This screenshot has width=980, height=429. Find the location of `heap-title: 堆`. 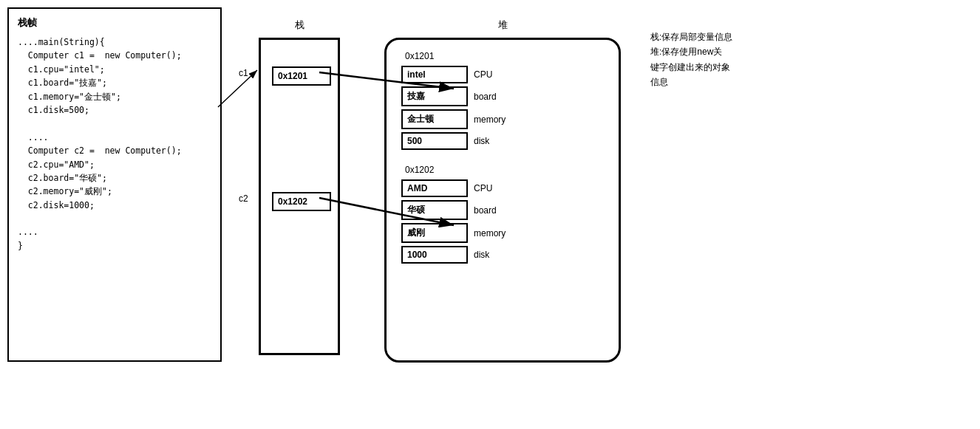

heap-title: 堆 is located at coordinates (503, 25).